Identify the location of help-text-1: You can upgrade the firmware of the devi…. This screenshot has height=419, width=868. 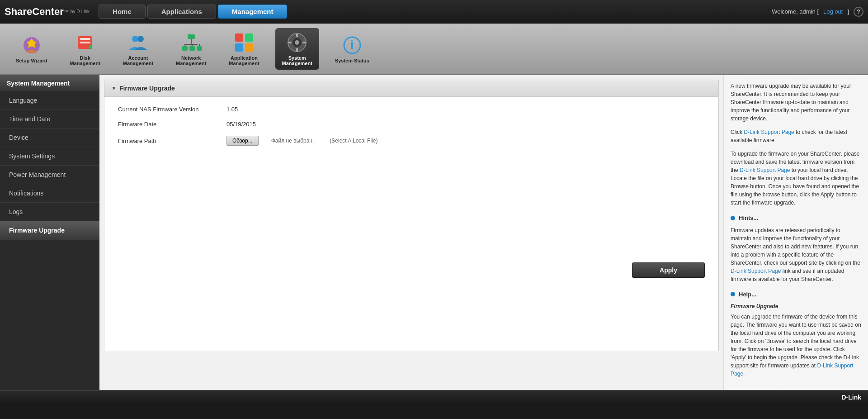
(796, 341).